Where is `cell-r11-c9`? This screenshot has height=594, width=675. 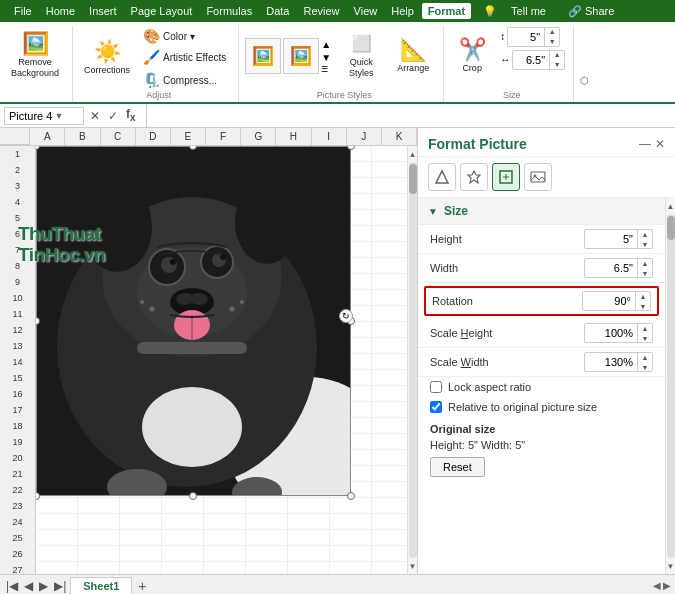 cell-r11-c9 is located at coordinates (390, 314).